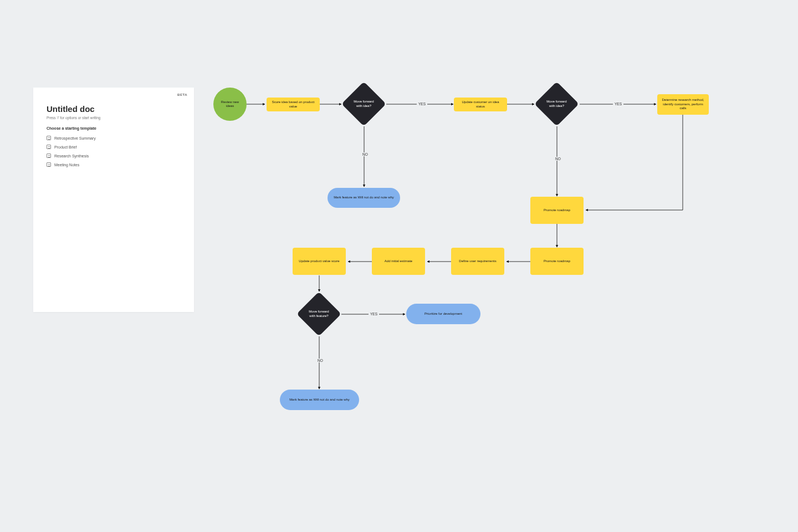 The height and width of the screenshot is (532, 798). What do you see at coordinates (364, 198) in the screenshot?
I see `node-mark-not-do-1: Mark feature as Will not do and note why` at bounding box center [364, 198].